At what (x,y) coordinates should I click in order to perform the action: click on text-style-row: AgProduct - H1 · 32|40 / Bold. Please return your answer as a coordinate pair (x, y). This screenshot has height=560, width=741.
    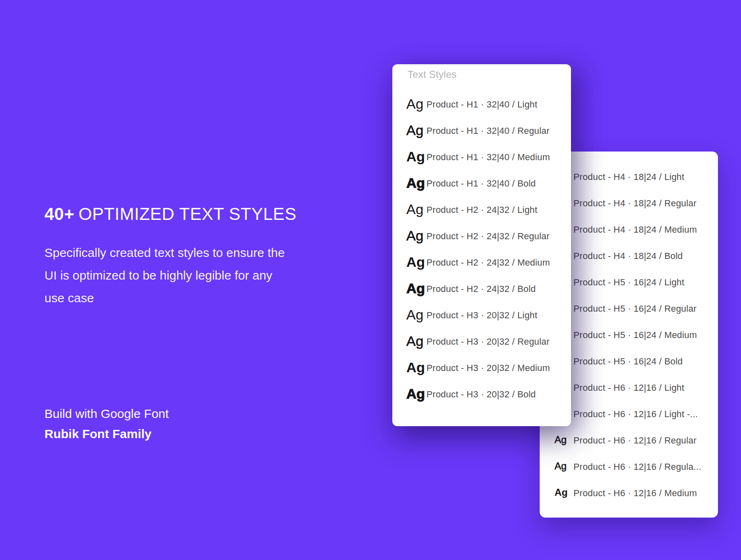
    Looking at the image, I should click on (486, 184).